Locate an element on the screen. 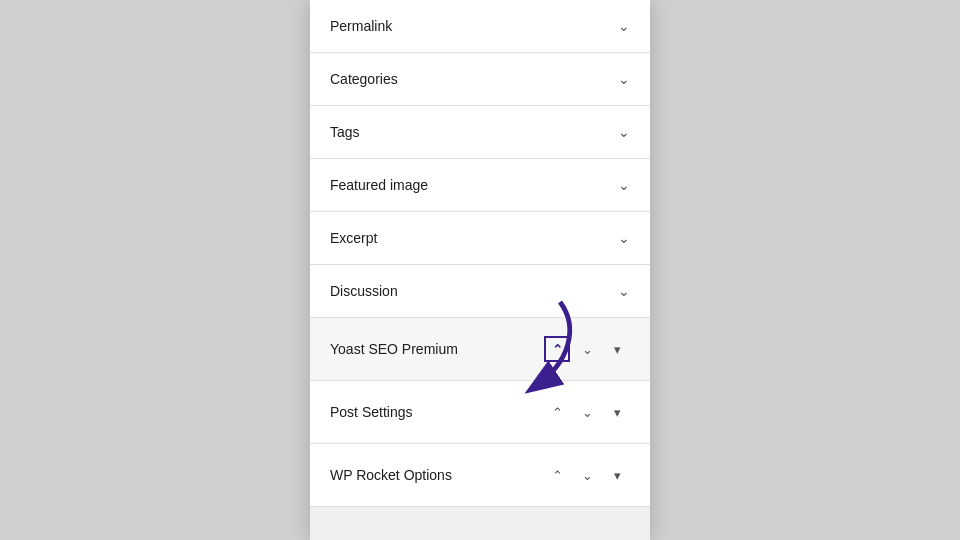 This screenshot has height=540, width=960. accordion-label-discussion: Discussion is located at coordinates (364, 291).